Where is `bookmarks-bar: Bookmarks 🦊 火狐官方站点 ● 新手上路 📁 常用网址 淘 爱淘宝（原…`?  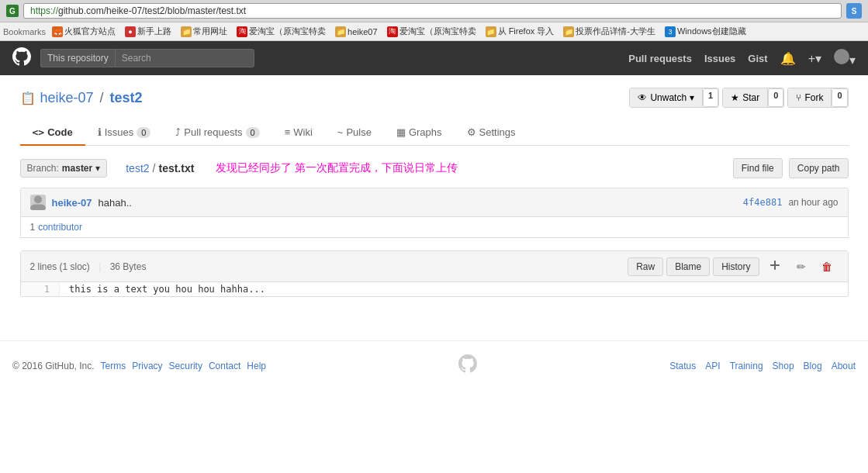 bookmarks-bar: Bookmarks 🦊 火狐官方站点 ● 新手上路 📁 常用网址 淘 爱淘宝（原… is located at coordinates (434, 32).